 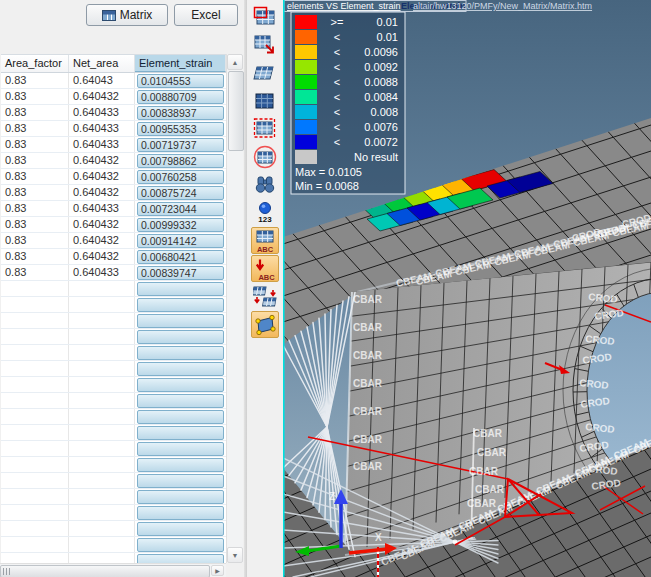 I want to click on column-header-area-factor: Area_factor, so click(x=35, y=64).